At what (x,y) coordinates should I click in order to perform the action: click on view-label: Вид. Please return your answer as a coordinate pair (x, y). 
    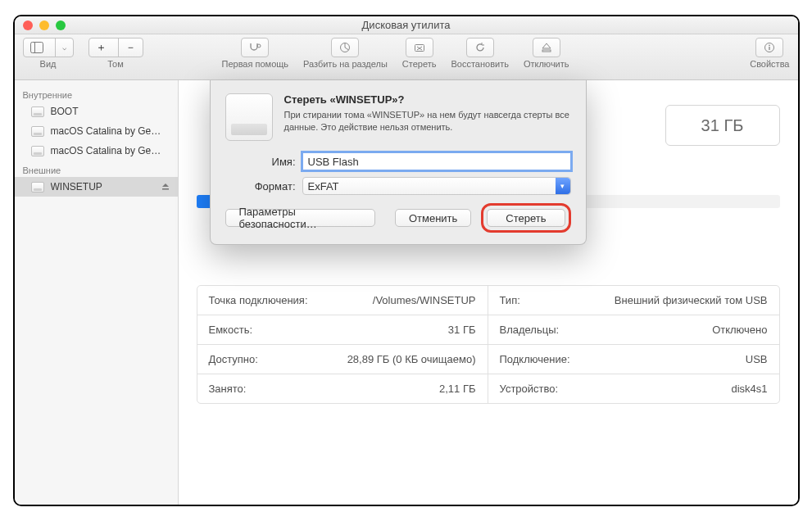
    Looking at the image, I should click on (48, 64).